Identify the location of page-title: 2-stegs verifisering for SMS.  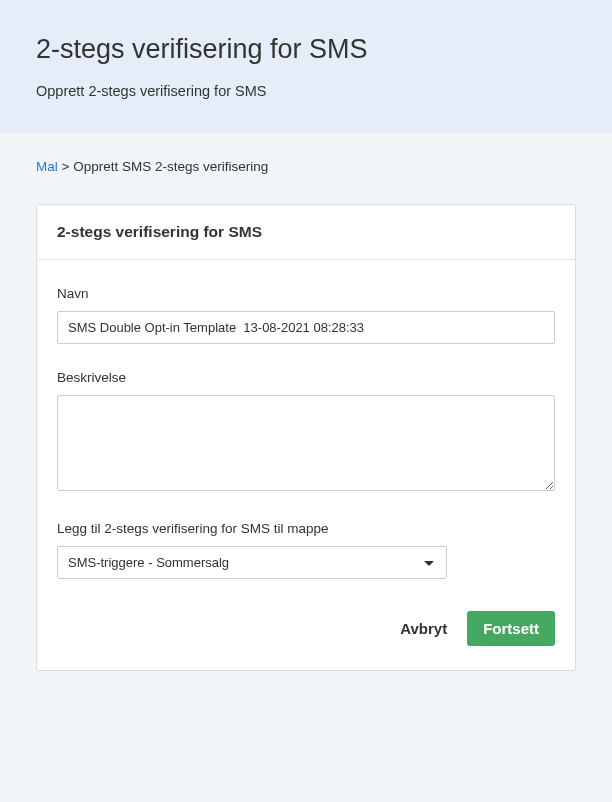
(306, 50).